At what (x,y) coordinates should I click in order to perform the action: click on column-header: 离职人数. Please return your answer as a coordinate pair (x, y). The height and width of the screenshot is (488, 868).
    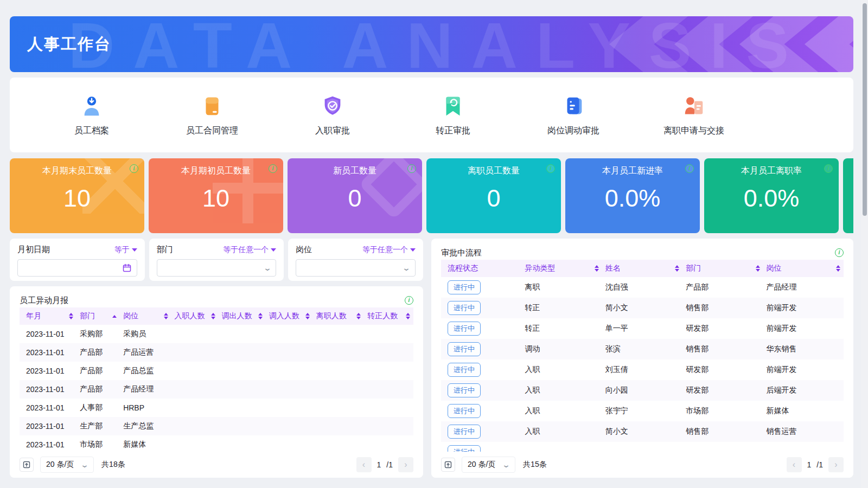
    Looking at the image, I should click on (339, 316).